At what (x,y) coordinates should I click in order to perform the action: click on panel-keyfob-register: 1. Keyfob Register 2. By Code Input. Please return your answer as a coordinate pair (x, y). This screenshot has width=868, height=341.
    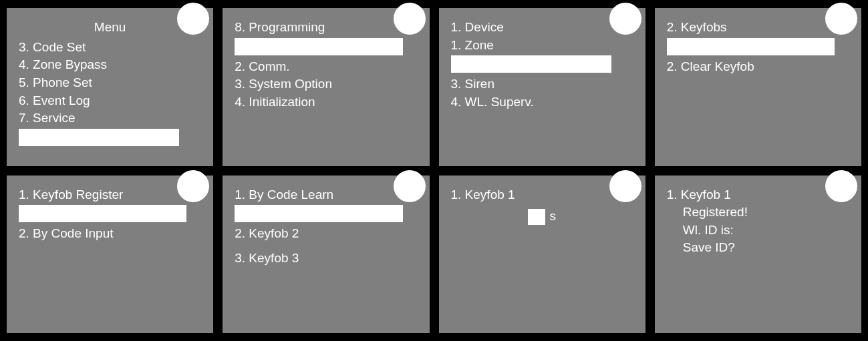
    Looking at the image, I should click on (110, 255).